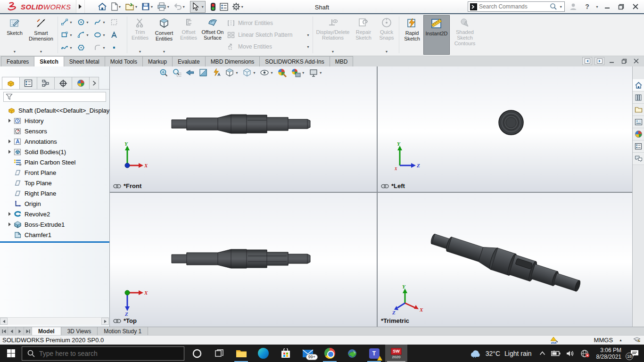 The image size is (644, 362). Describe the element at coordinates (233, 61) in the screenshot. I see `tab-mbd-dimensions: MBD Dimensions` at that location.